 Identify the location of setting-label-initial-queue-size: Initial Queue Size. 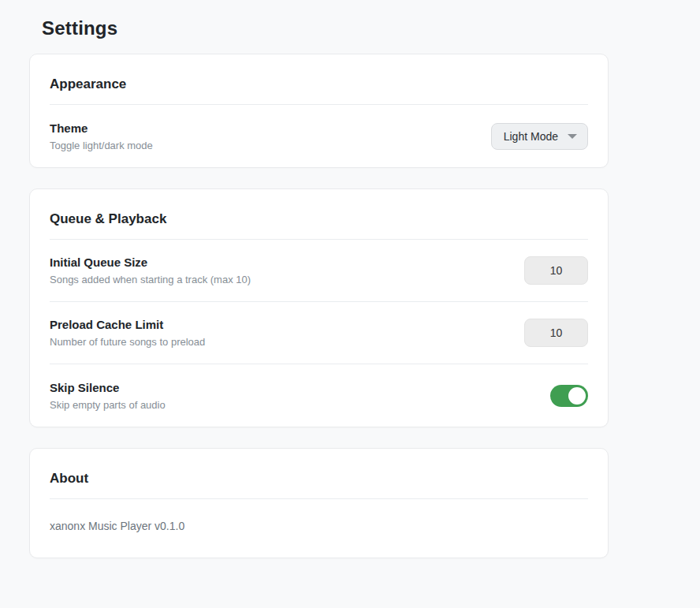
(150, 262).